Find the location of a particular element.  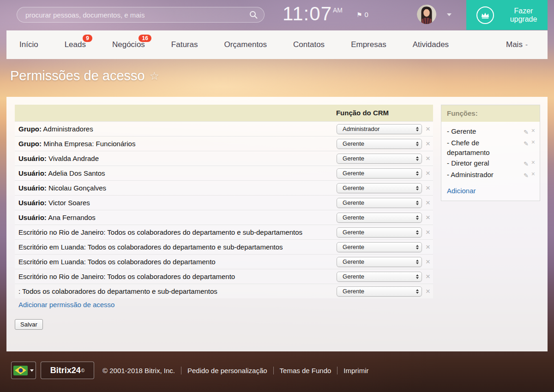

bitrix24-logo-button: Bitrix24© is located at coordinates (67, 370).